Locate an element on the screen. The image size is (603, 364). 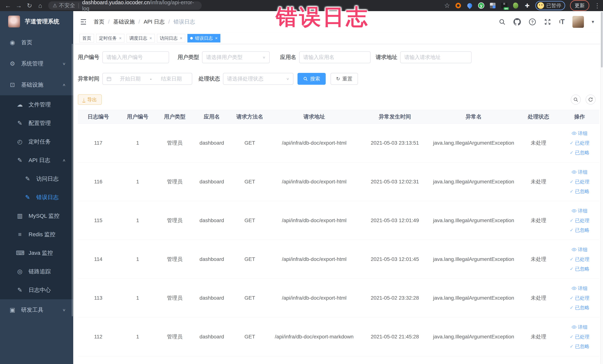
tab-错误日志: 错误日志× is located at coordinates (204, 38).